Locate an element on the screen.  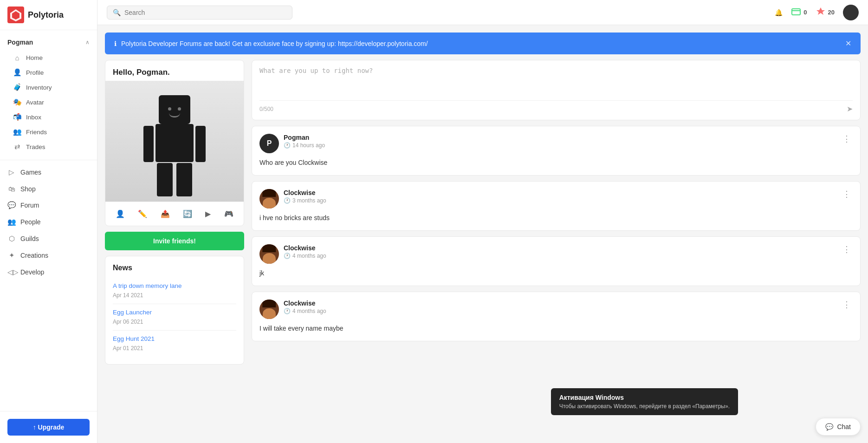
avatar-action-share: 📤 is located at coordinates (165, 214).